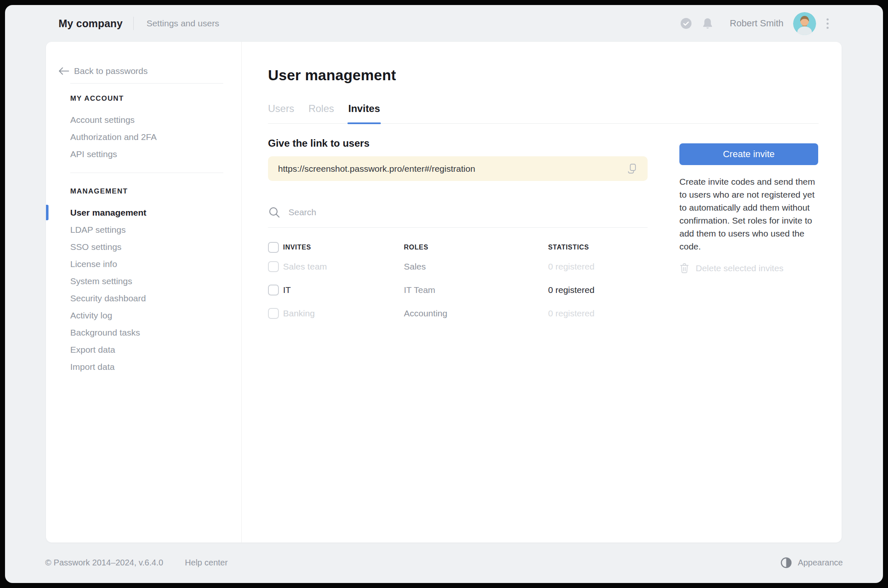  What do you see at coordinates (297, 247) in the screenshot?
I see `column-header-invites: INVITES` at bounding box center [297, 247].